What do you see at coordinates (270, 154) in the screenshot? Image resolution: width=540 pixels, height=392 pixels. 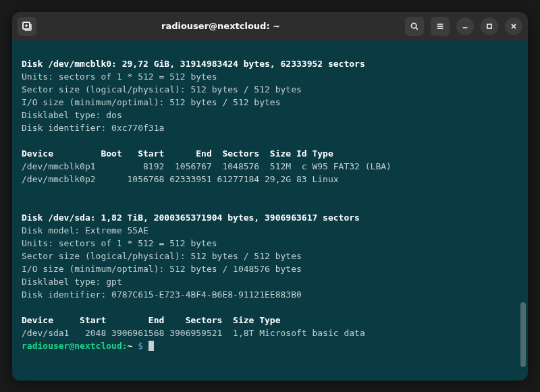 I see `disk0-table-header: Device Boot Start End Sectors Size Id Ty…` at bounding box center [270, 154].